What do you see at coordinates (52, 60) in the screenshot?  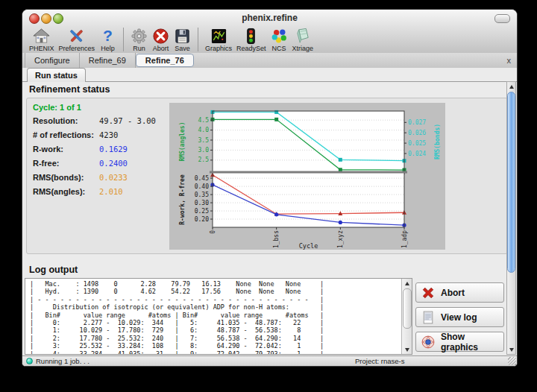 I see `tab-configure: Configure` at bounding box center [52, 60].